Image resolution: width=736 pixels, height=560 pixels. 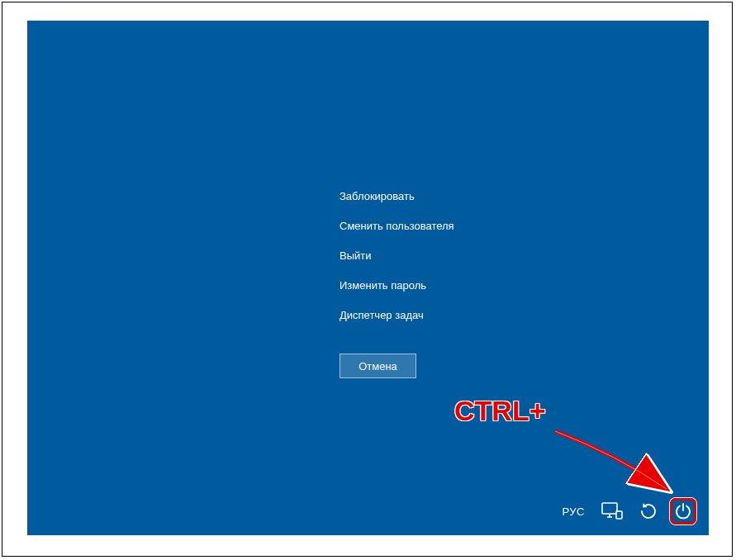 What do you see at coordinates (378, 367) in the screenshot?
I see `cancel-button-label: Отмена` at bounding box center [378, 367].